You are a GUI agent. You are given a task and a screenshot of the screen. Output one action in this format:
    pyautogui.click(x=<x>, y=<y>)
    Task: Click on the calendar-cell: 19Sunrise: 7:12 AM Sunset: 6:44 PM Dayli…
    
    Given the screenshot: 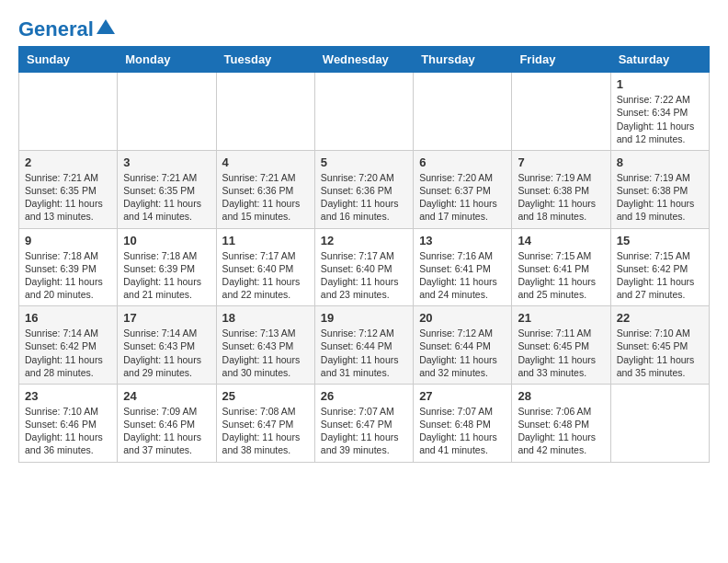 What is the action you would take?
    pyautogui.click(x=364, y=346)
    